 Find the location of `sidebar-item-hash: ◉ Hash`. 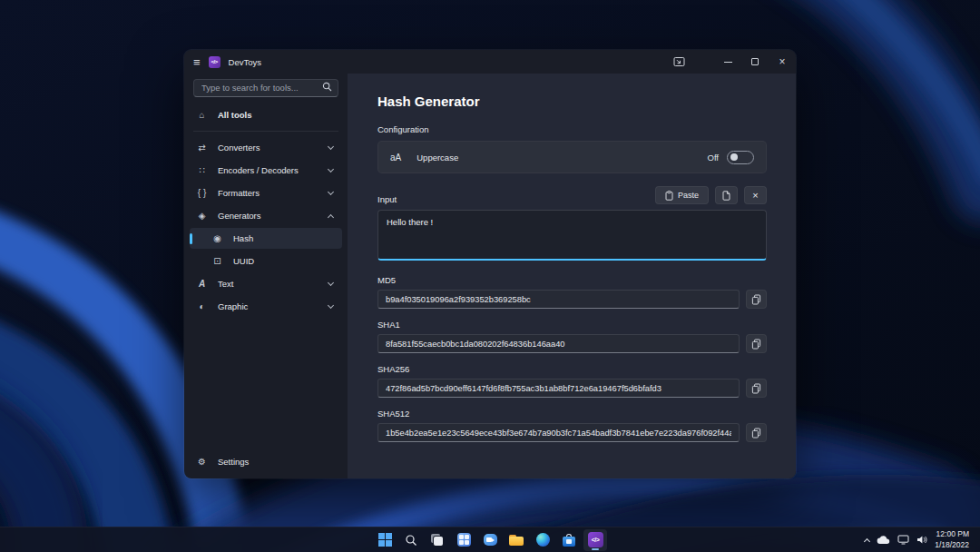

sidebar-item-hash: ◉ Hash is located at coordinates (266, 238).